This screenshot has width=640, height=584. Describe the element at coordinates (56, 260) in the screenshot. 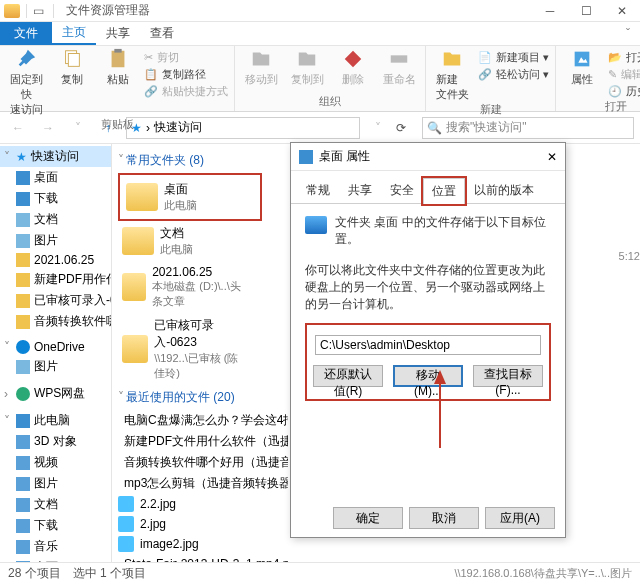

I see `sidebar-item-folder: 2021.06.25` at that location.